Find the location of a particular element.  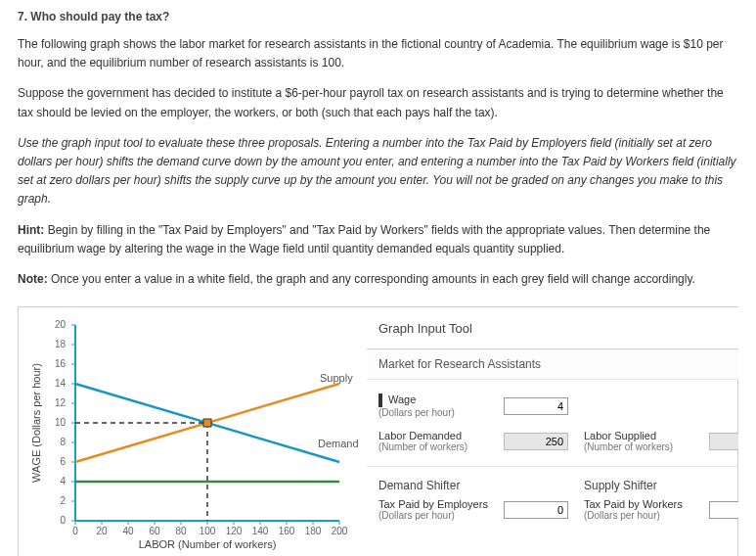

svg-text: 18 is located at coordinates (61, 345).